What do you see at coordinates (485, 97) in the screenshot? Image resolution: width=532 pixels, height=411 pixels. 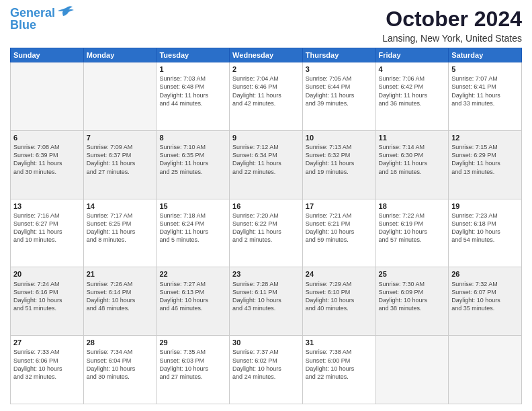 I see `calendar-cell: 5Sunrise: 7:07 AM Sunset: 6:41 PM Daylig…` at bounding box center [485, 97].